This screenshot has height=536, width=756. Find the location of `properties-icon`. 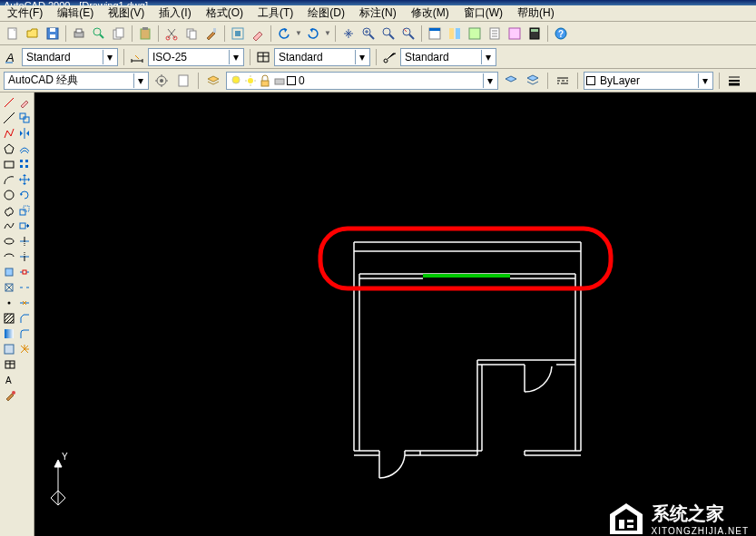

properties-icon is located at coordinates (435, 34).